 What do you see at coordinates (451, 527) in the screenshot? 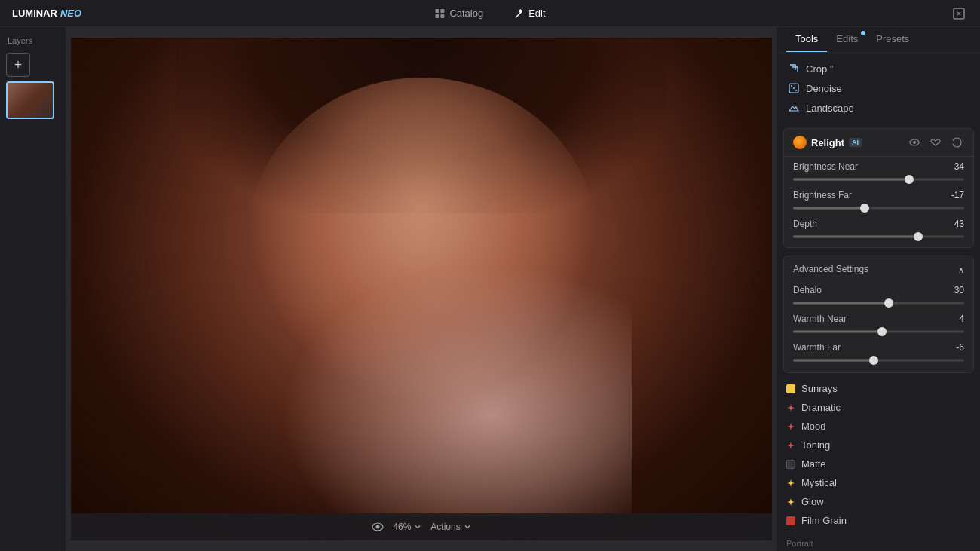
I see `actions-button: Actions` at bounding box center [451, 527].